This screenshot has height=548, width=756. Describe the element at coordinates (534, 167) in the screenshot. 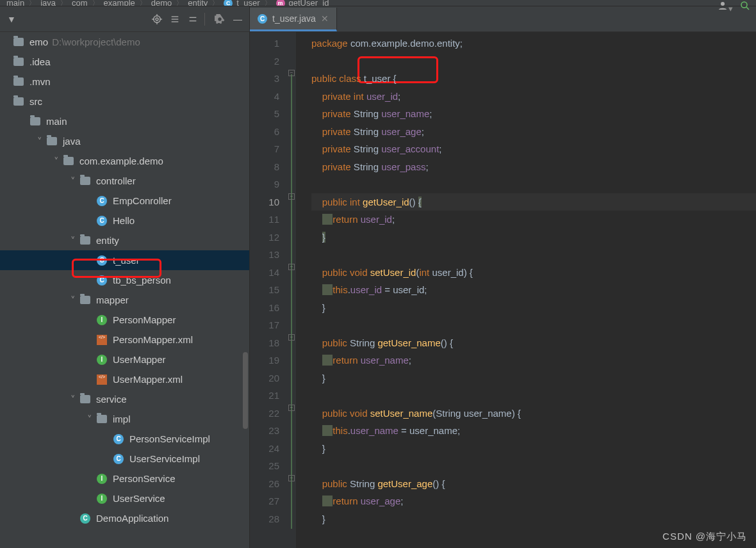

I see `code-line: private String user_pass;` at that location.